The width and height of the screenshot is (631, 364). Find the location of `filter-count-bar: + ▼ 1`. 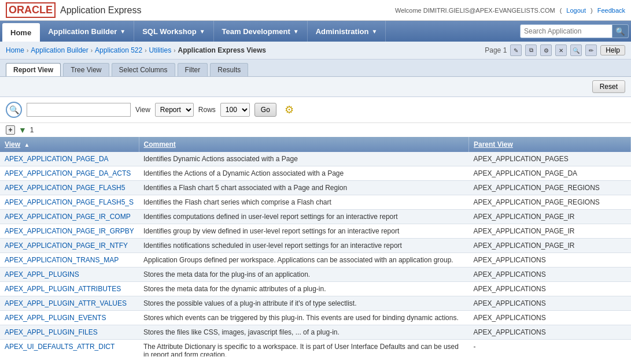

filter-count-bar: + ▼ 1 is located at coordinates (316, 130).